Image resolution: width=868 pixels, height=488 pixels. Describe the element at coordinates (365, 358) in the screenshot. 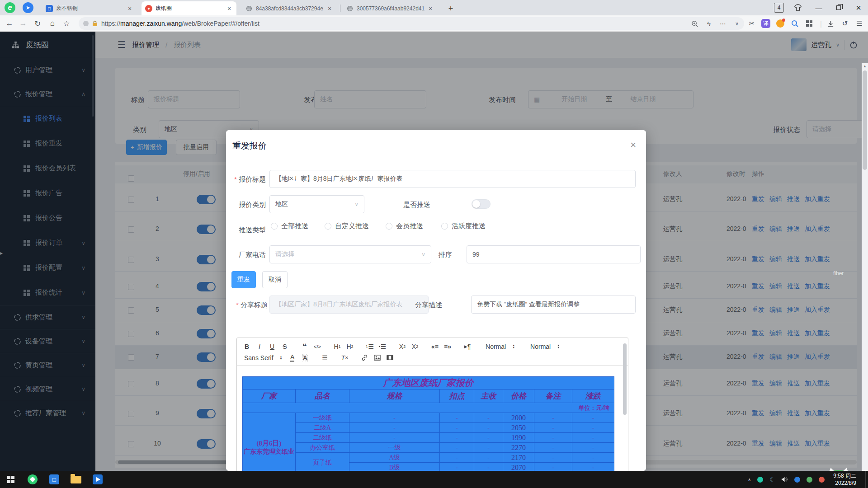

I see `editor-link-icon` at that location.